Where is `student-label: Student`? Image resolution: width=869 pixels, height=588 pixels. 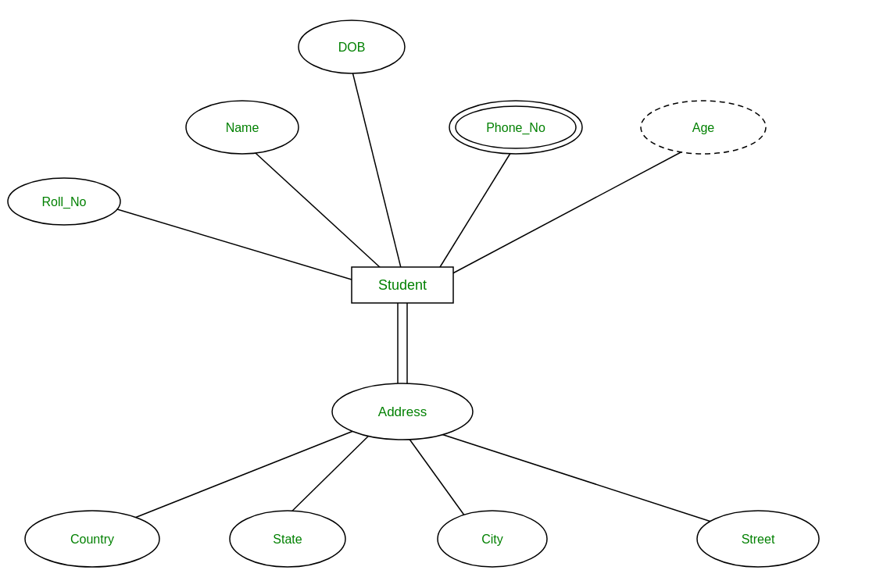 student-label: Student is located at coordinates (402, 285).